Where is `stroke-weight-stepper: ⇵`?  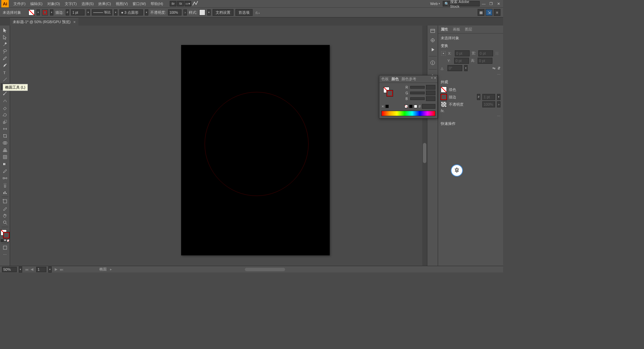
stroke-weight-stepper: ⇵ is located at coordinates (67, 12).